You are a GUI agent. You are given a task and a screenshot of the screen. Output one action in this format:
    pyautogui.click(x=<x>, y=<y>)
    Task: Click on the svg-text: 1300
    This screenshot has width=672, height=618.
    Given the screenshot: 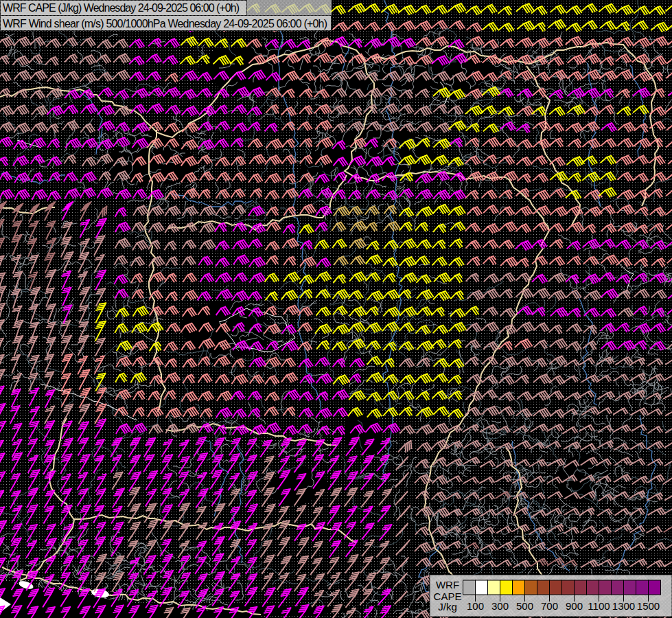 What is the action you would take?
    pyautogui.click(x=623, y=606)
    